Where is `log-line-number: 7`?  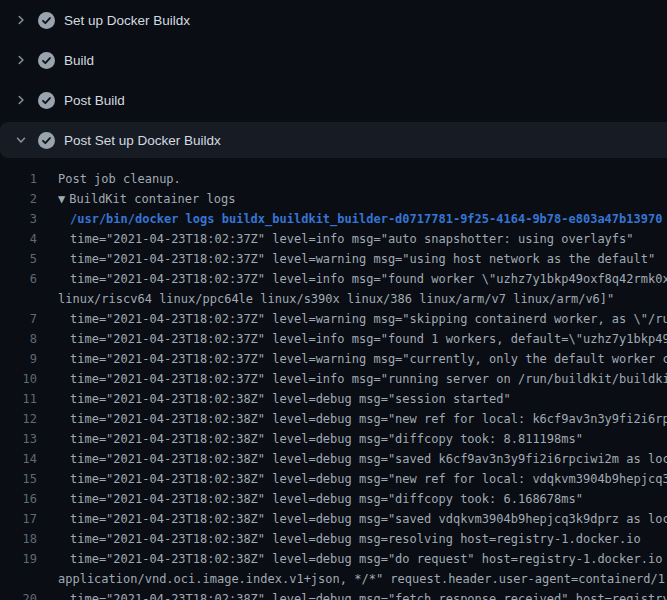 log-line-number: 7 is located at coordinates (18, 319).